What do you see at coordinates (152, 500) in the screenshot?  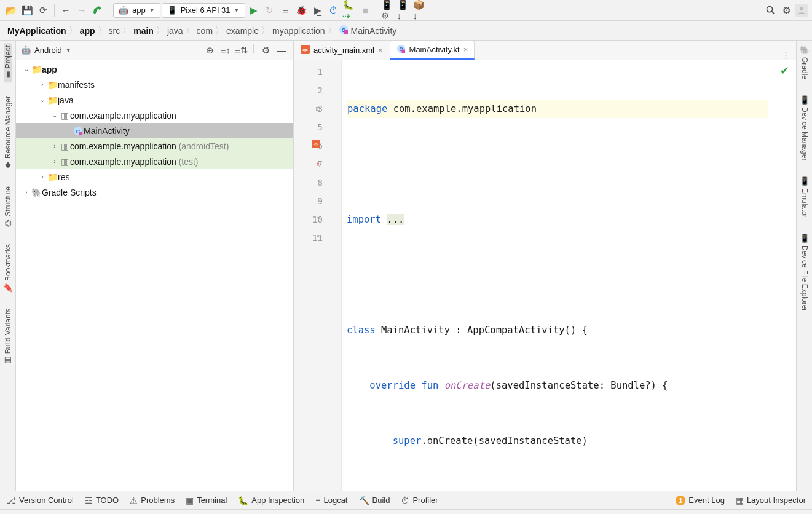 I see `bb-problems: ⚠Problems` at bounding box center [152, 500].